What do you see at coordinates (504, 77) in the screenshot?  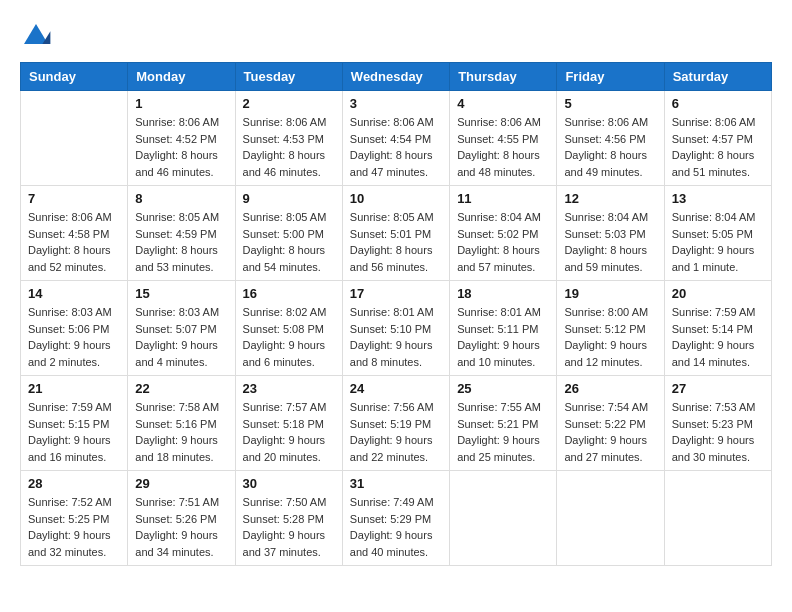 I see `header-thursday: Thursday` at bounding box center [504, 77].